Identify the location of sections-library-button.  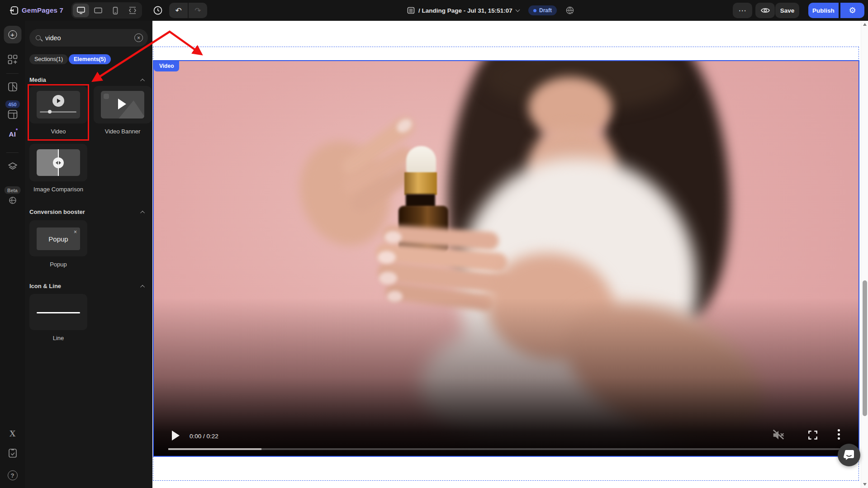
(13, 60).